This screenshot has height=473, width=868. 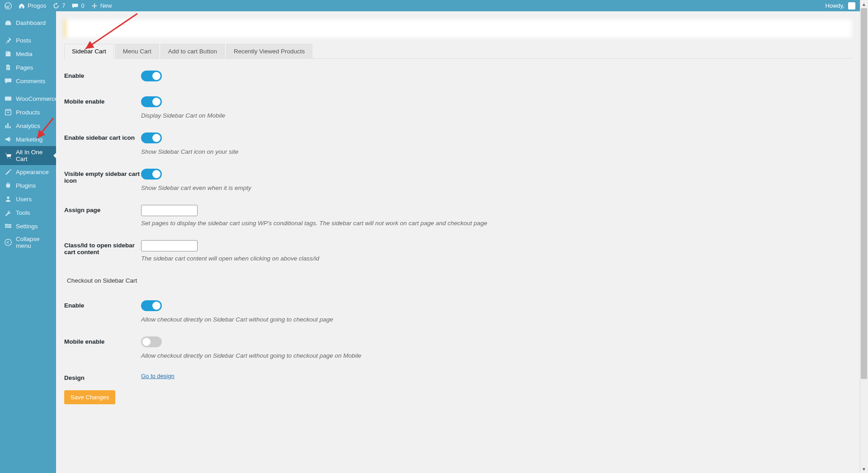 I want to click on sidebar-item-media: Media, so click(x=28, y=54).